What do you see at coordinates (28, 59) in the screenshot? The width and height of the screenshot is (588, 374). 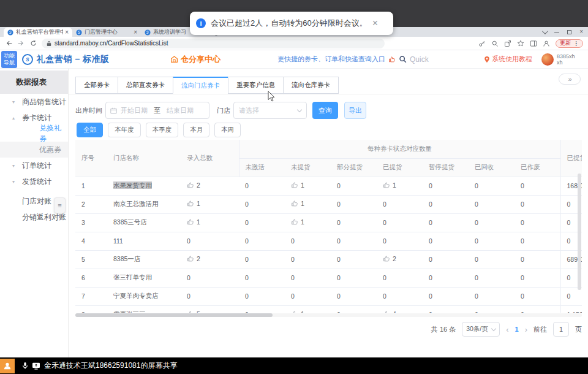 I see `app-logo-icon: s` at bounding box center [28, 59].